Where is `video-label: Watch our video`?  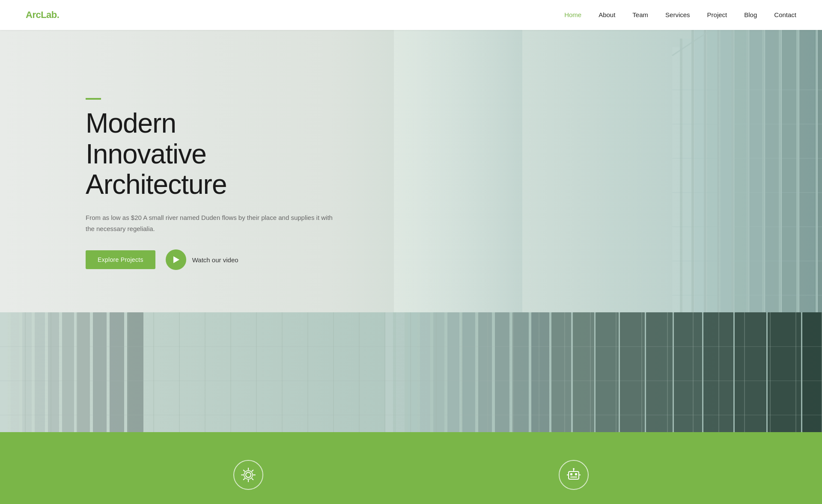
video-label: Watch our video is located at coordinates (215, 260).